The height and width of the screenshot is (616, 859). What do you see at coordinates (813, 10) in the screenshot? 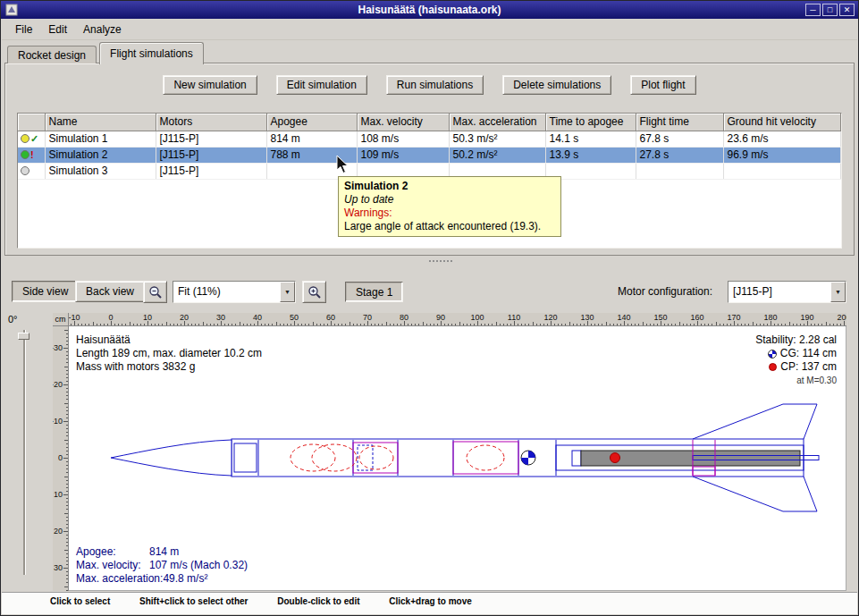
I see `minimize-button-icon: ─` at bounding box center [813, 10].